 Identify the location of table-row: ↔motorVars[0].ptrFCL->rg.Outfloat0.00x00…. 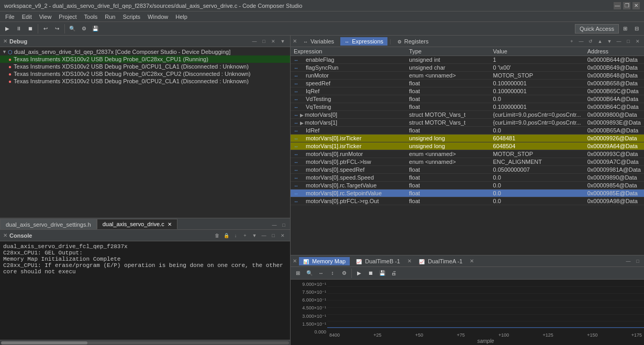
(467, 201).